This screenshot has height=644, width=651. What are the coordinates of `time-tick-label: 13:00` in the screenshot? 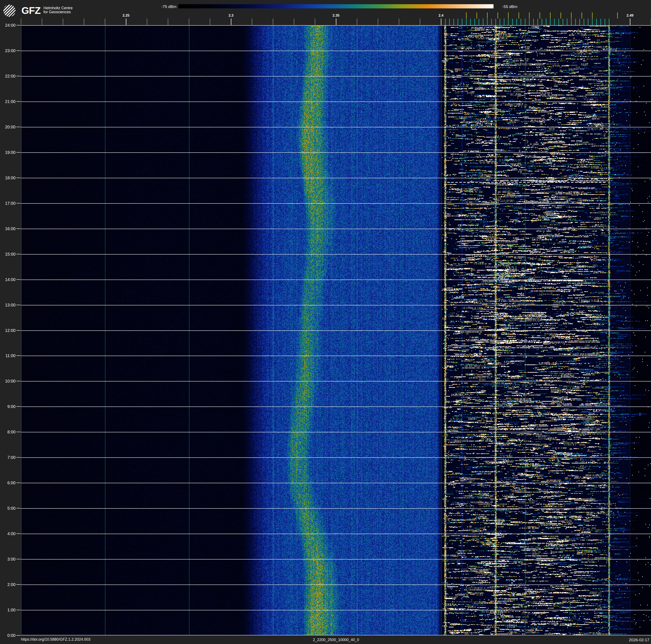 It's located at (9, 305).